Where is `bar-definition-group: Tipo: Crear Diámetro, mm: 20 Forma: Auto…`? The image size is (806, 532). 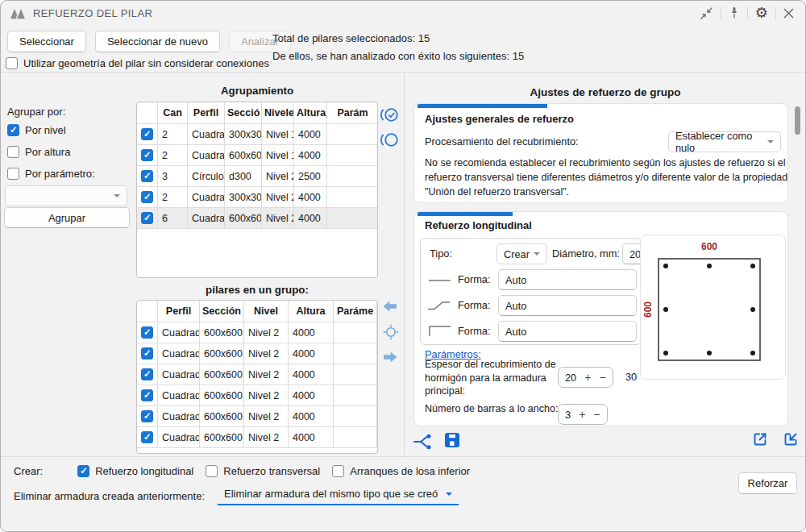
bar-definition-group: Tipo: Crear Diámetro, mm: 20 Forma: Auto… is located at coordinates (530, 292).